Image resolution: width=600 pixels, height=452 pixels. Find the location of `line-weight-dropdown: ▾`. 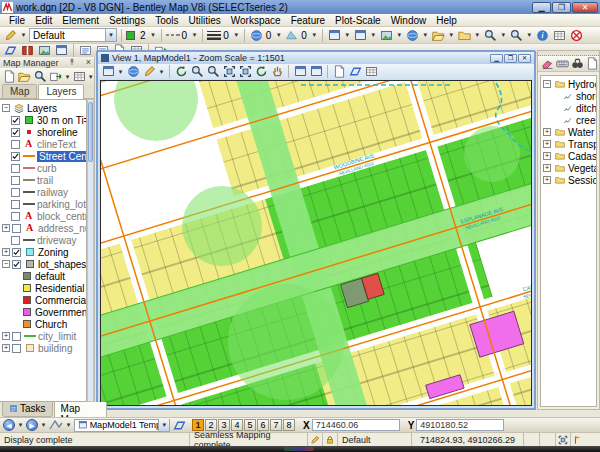

line-weight-dropdown: ▾ is located at coordinates (236, 35).